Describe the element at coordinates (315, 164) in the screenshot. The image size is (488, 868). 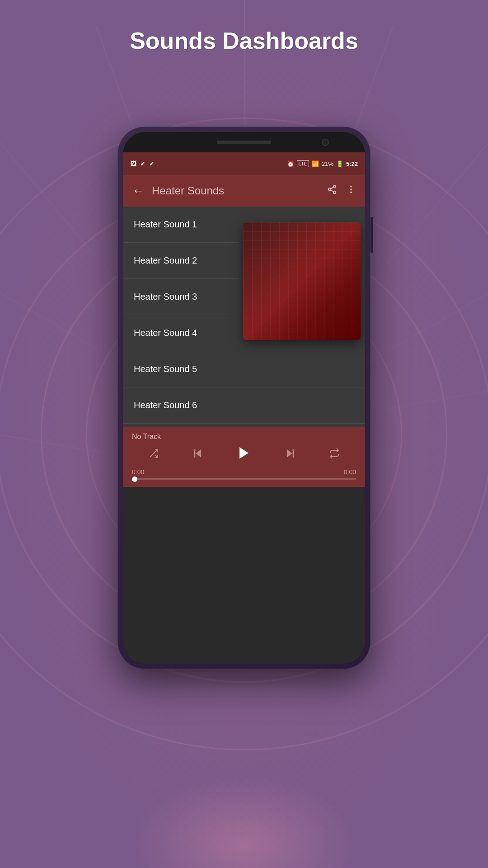
I see `signal-icon: 📶` at that location.